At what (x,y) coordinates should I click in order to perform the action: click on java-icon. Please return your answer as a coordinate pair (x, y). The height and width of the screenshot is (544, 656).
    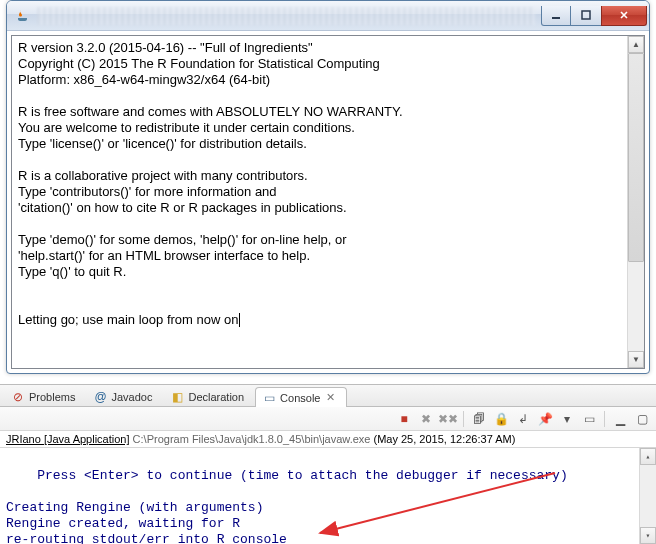
    Looking at the image, I should click on (23, 16).